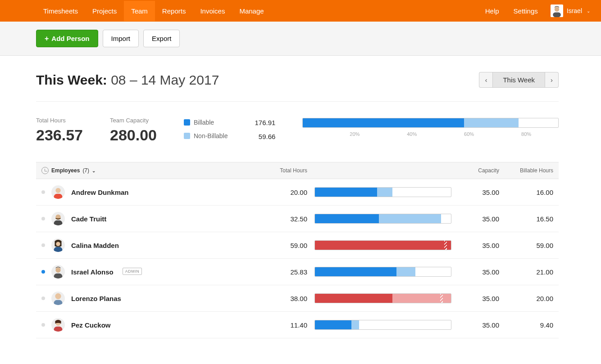 The height and width of the screenshot is (364, 601). Describe the element at coordinates (331, 134) in the screenshot. I see `tick: 20%` at that location.